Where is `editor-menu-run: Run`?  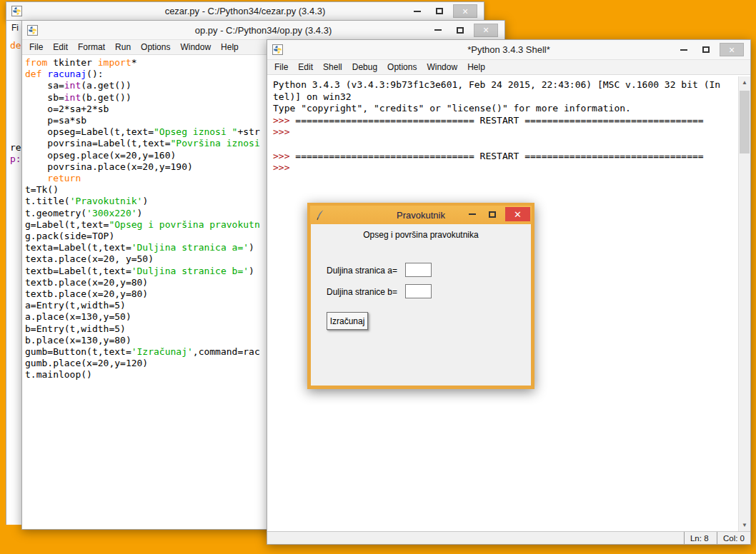
editor-menu-run: Run is located at coordinates (123, 47).